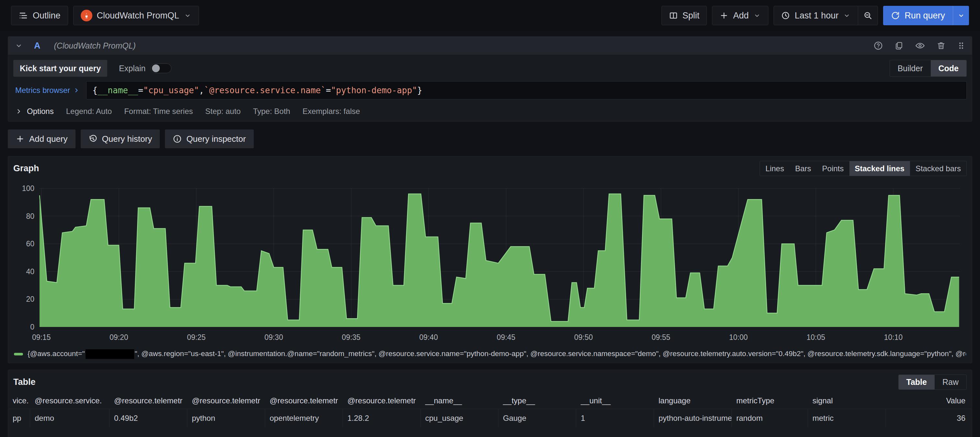 Image resolution: width=980 pixels, height=437 pixels. What do you see at coordinates (938, 169) in the screenshot?
I see `graph-style-option: Stacked bars` at bounding box center [938, 169].